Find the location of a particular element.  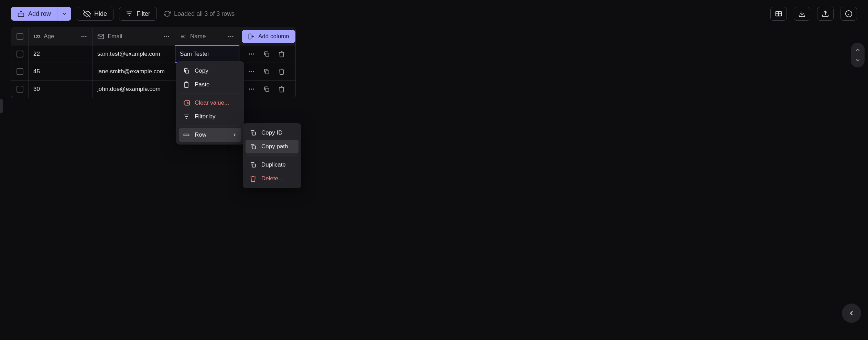

ctx-paste: Paste is located at coordinates (210, 85).